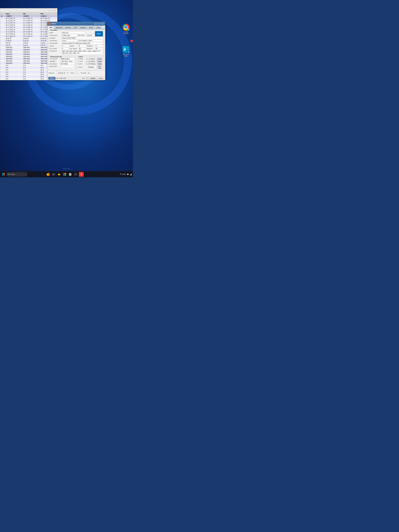 The height and width of the screenshot is (532, 399). I want to click on codename-label: Code Name, so click(56, 35).